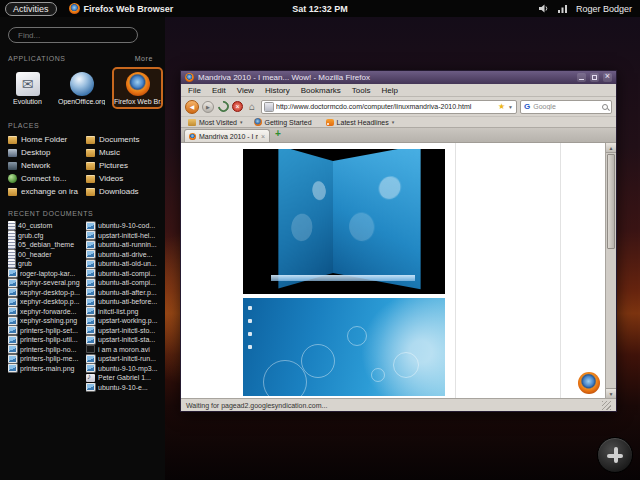 The width and height of the screenshot is (640, 480). I want to click on url-dropdown-icon: ▼, so click(510, 107).